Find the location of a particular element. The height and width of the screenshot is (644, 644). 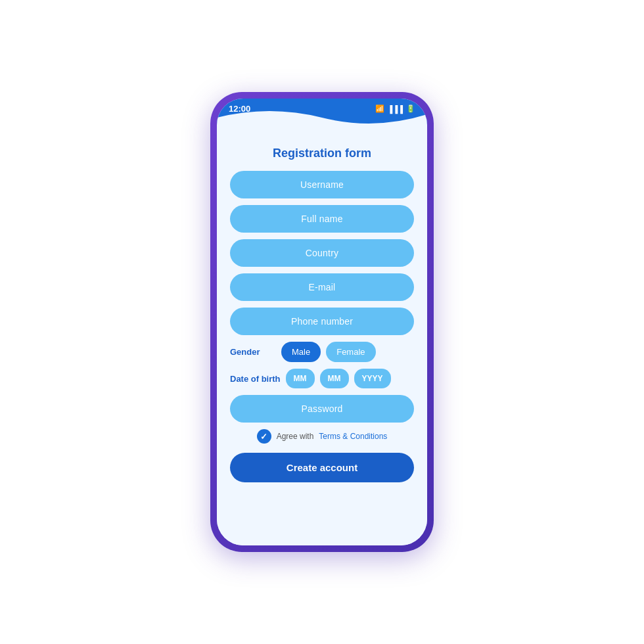

dob-month2-field: MM is located at coordinates (334, 379).